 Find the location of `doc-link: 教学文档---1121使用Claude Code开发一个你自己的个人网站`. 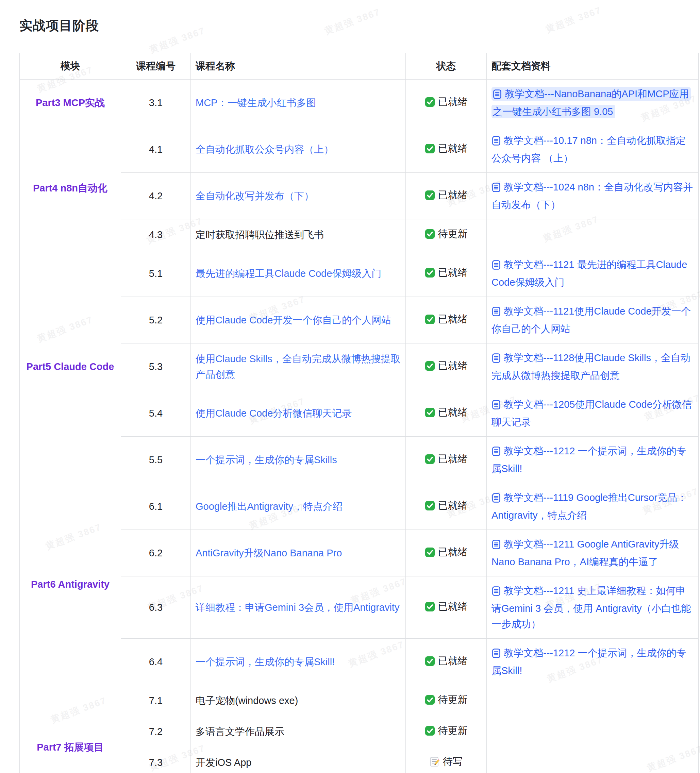

doc-link: 教学文档---1121使用Claude Code开发一个你自己的个人网站 is located at coordinates (591, 320).